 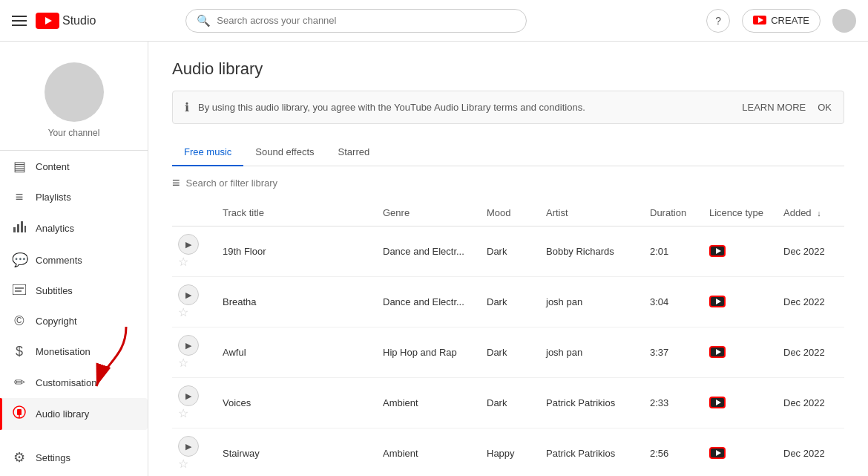 I want to click on sidebar-item-monetisation: $ Monetisation, so click(x=74, y=352).